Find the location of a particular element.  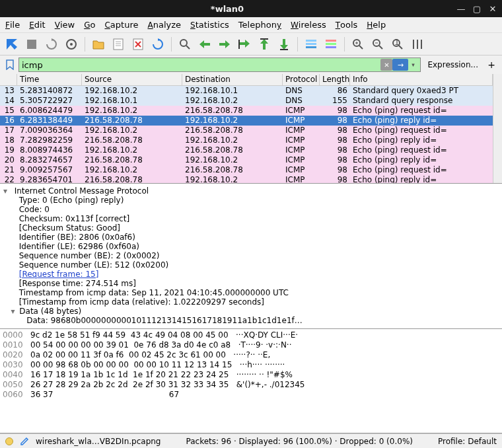

menu-edit: Edit is located at coordinates (37, 25).